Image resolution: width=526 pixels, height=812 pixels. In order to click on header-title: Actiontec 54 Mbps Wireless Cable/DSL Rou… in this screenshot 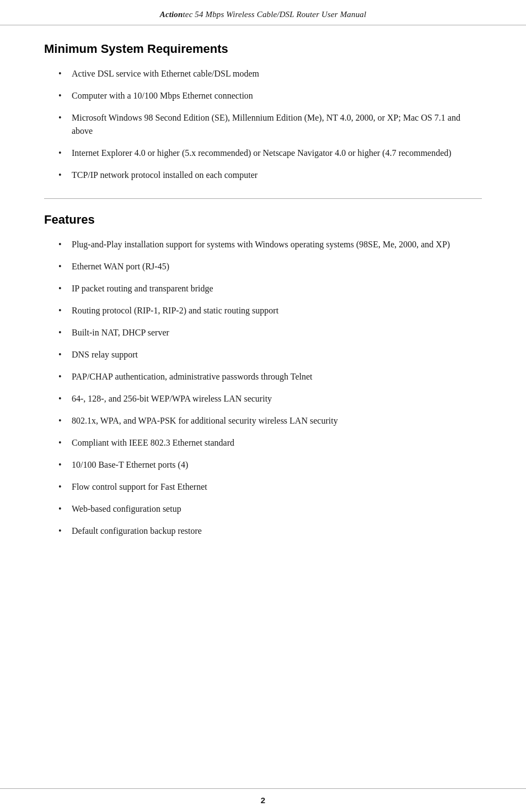, I will do `click(263, 14)`.